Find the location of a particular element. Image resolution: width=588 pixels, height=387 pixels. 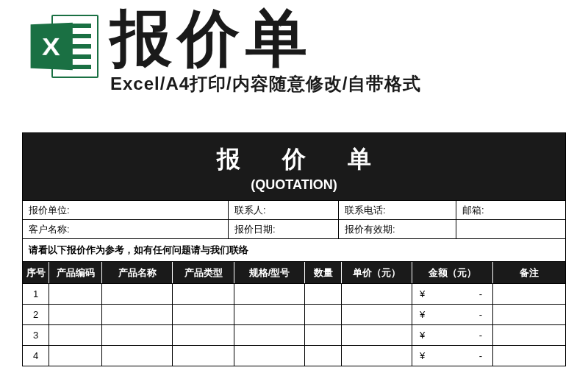

col-name: 产品名称 is located at coordinates (137, 272).